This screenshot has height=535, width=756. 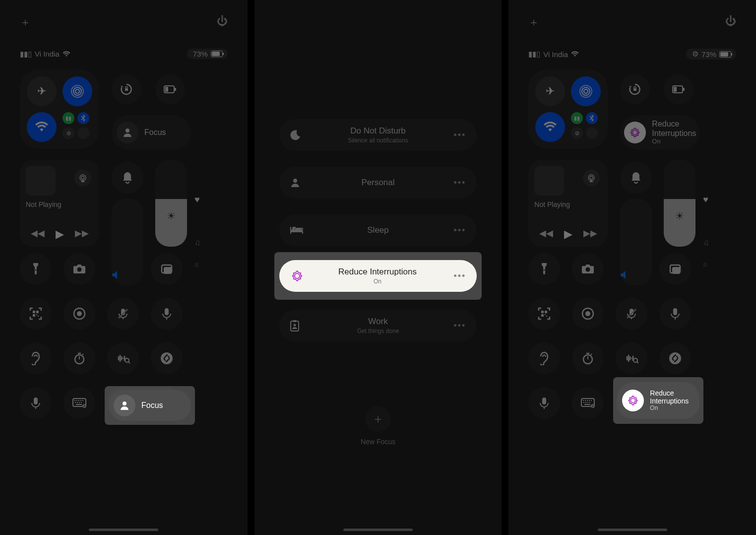 I want to click on focus-button-highlighted: Focus, so click(x=150, y=405).